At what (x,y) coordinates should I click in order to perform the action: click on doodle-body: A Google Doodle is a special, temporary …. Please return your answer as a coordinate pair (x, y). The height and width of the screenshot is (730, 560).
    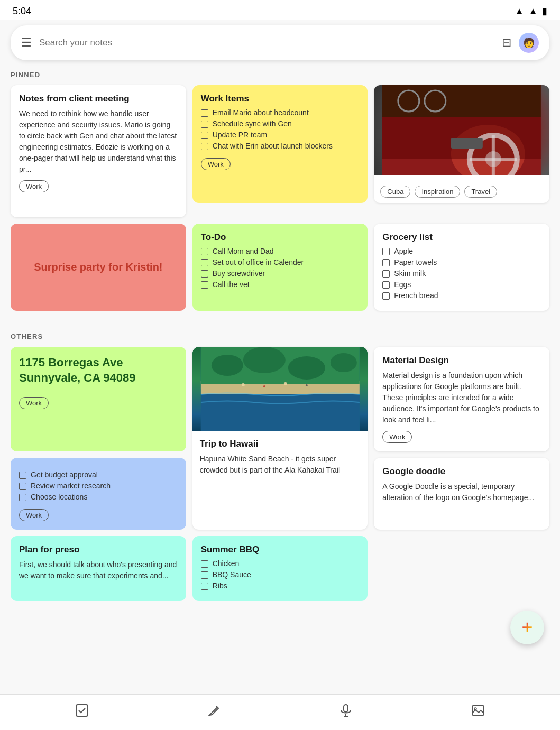
    Looking at the image, I should click on (462, 492).